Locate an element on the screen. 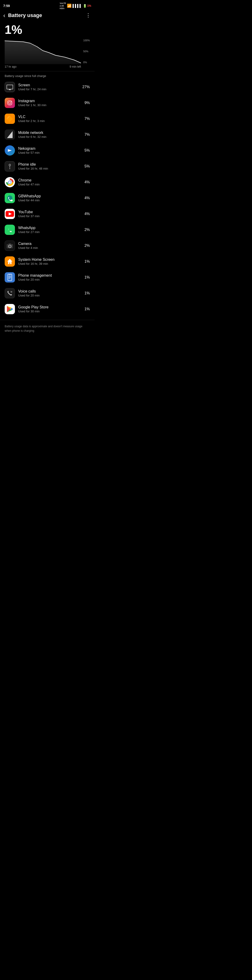  app-usage-camera: Used for 4 min is located at coordinates (48, 248).